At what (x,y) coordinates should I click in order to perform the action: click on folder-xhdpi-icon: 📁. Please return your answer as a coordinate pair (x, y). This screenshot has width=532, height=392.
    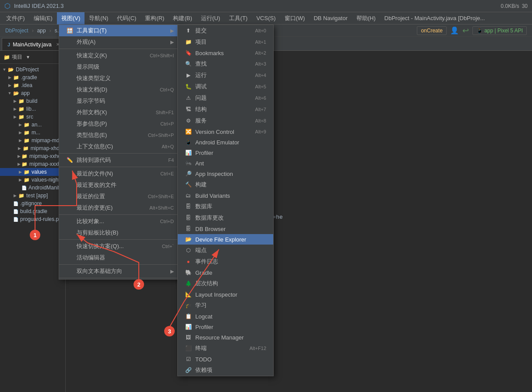
    Looking at the image, I should click on (26, 149).